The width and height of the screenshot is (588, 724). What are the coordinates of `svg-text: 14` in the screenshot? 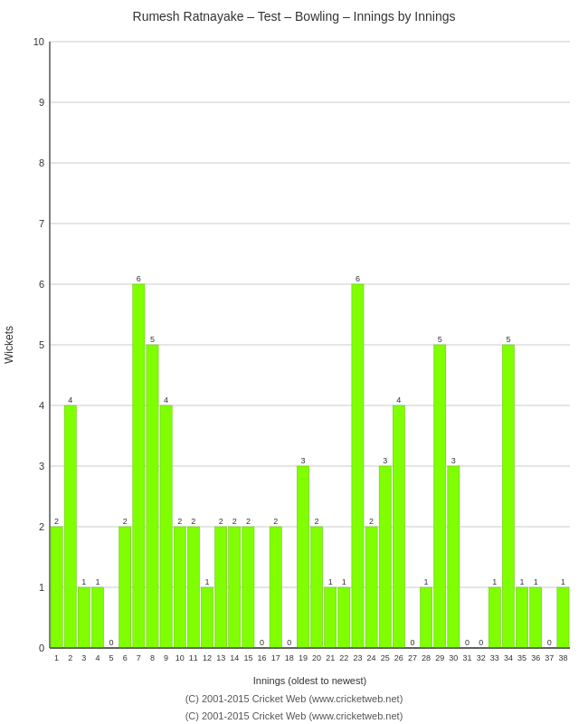 It's located at (234, 658).